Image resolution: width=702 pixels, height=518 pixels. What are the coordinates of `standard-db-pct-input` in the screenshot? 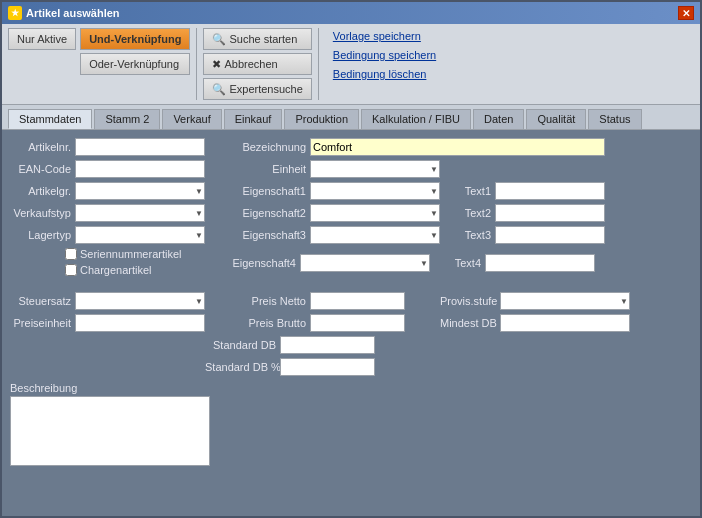 It's located at (328, 367).